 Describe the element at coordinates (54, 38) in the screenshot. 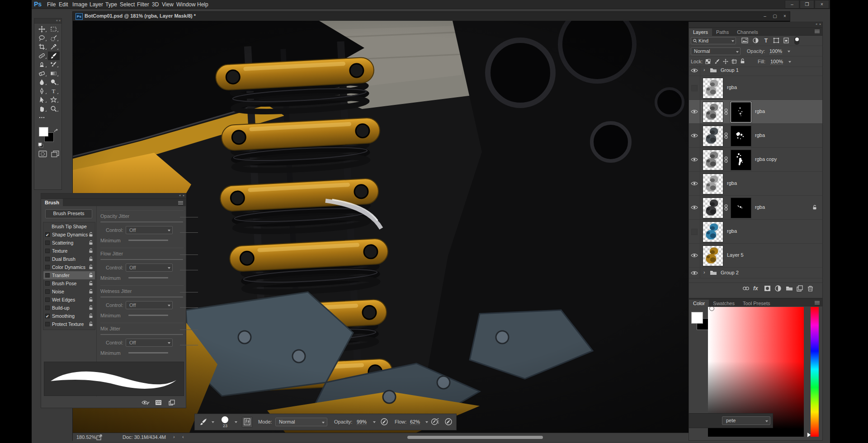

I see `quick-selection-tool` at that location.